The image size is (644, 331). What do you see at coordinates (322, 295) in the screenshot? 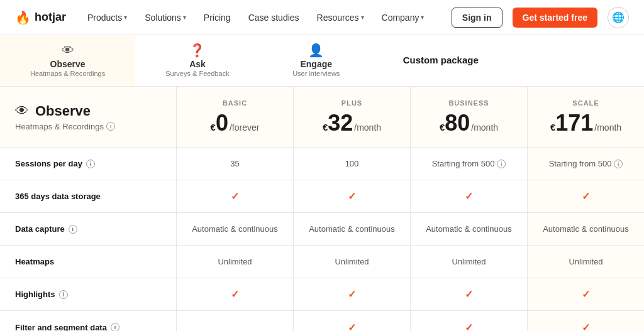
I see `feature-row-highlights: Highlights i ✓ ✓ ✓ ✓` at bounding box center [322, 295].